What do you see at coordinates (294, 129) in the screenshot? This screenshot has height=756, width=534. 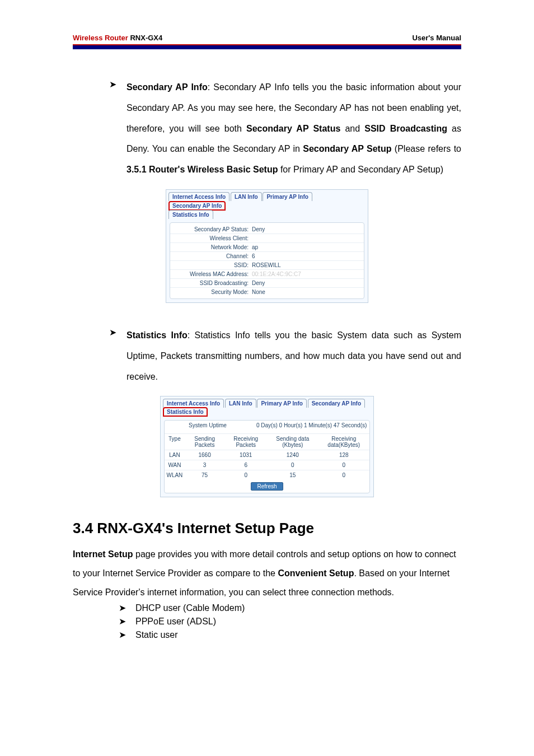 I see `secondary-ap-paragraph: Secondary AP Info: Secondary AP Info tel…` at bounding box center [294, 129].